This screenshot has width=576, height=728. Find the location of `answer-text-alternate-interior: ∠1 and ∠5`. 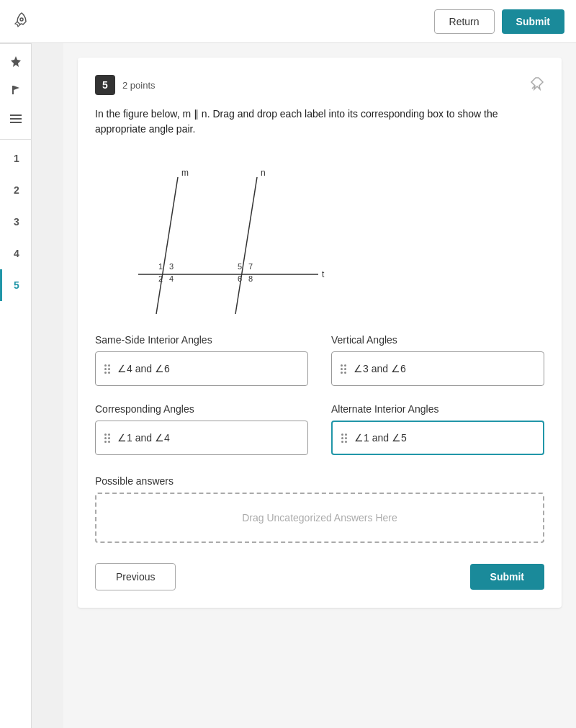

answer-text-alternate-interior: ∠1 and ∠5 is located at coordinates (380, 438).